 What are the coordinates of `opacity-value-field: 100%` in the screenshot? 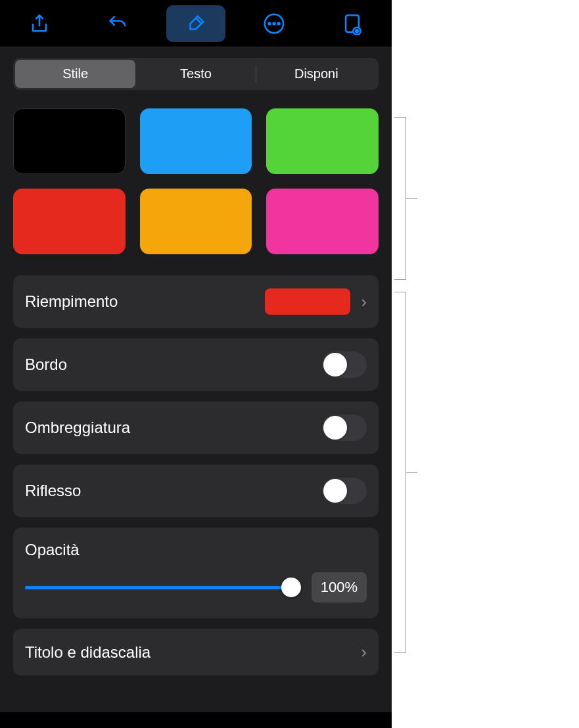 It's located at (339, 587).